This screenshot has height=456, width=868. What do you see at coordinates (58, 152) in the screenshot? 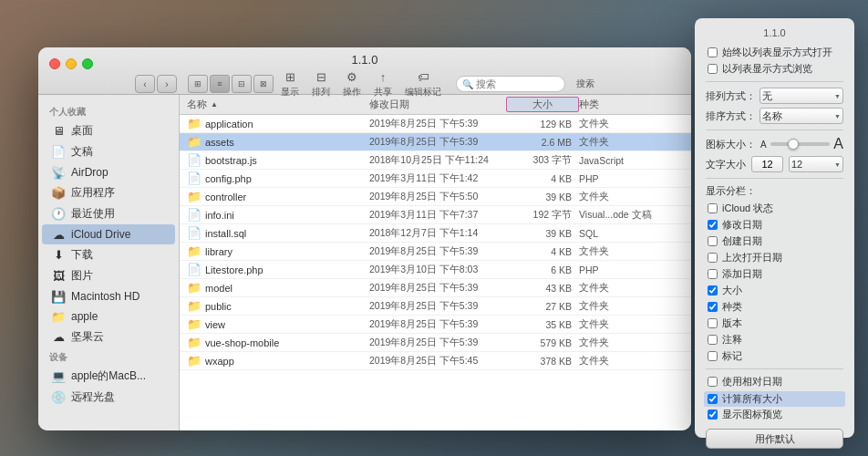
I see `documents-icon: 📄` at bounding box center [58, 152].